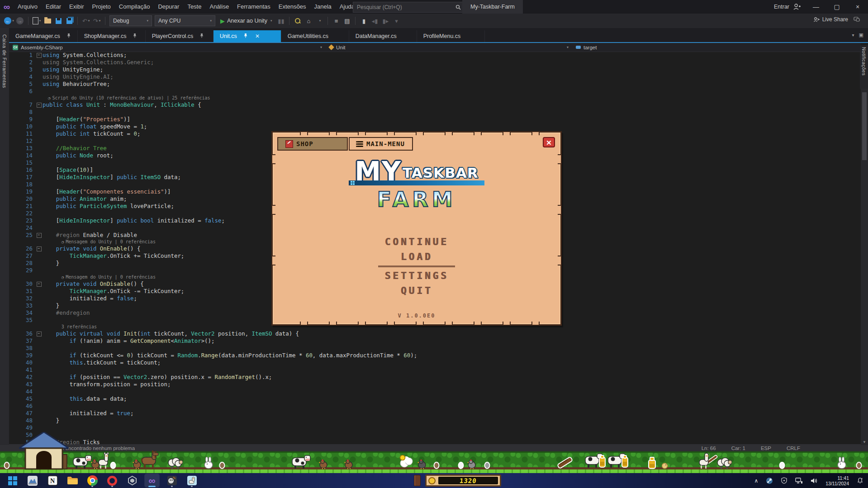  Describe the element at coordinates (435, 435) in the screenshot. I see `code-line-50: 50` at that location.